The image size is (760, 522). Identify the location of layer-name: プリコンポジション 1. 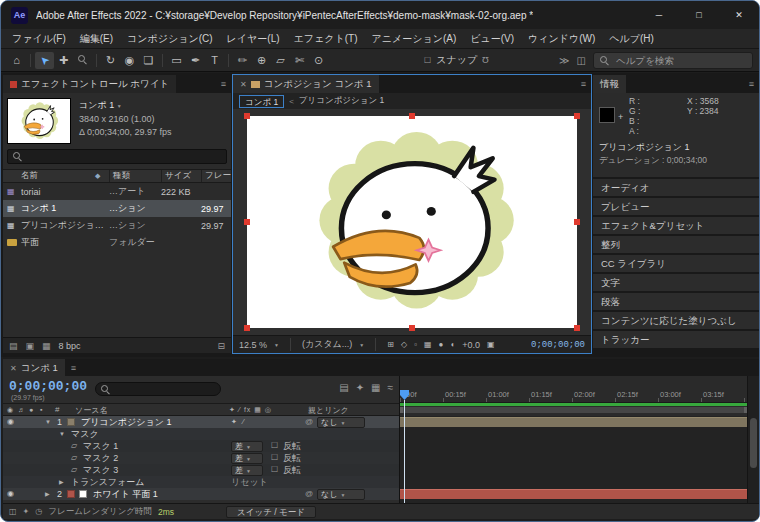
(126, 422).